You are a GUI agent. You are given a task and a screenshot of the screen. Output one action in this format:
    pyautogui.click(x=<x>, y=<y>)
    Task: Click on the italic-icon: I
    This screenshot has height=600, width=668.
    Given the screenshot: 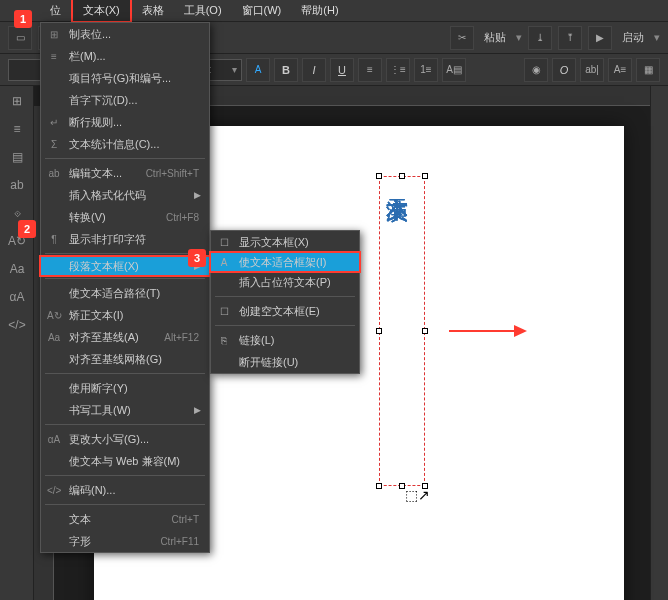 What is the action you would take?
    pyautogui.click(x=314, y=70)
    